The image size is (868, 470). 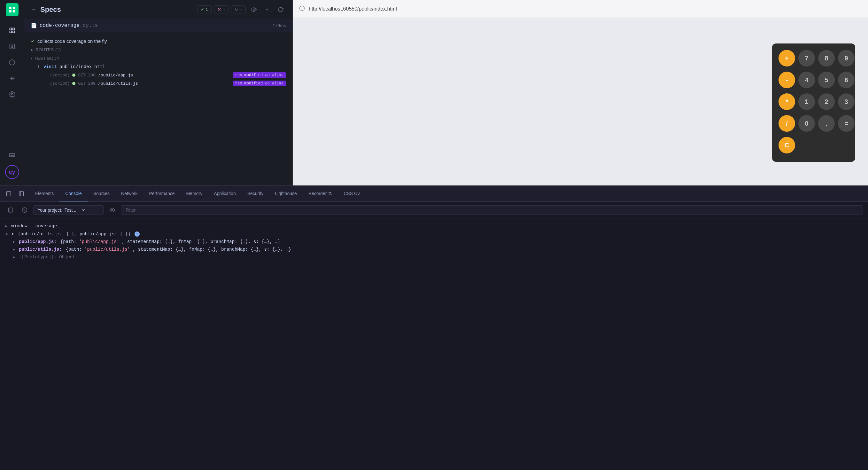 I want to click on devtools-extra-icons, so click(x=15, y=194).